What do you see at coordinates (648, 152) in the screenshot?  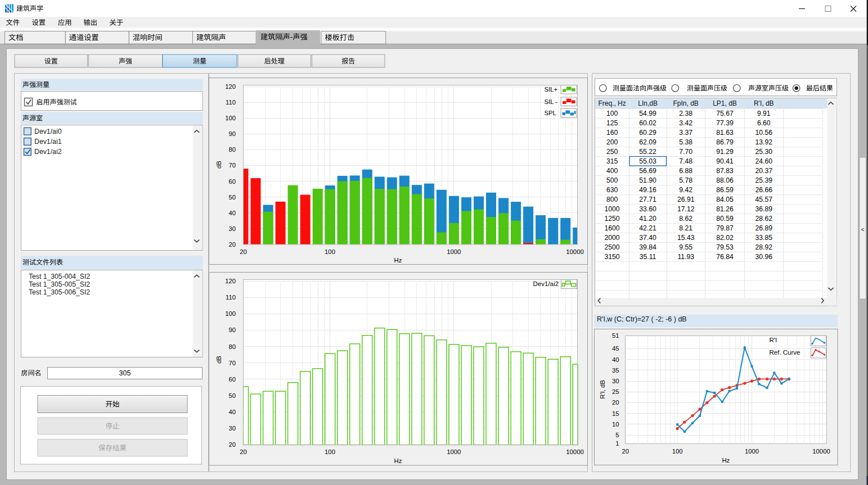 I see `svg-text: 55.22` at bounding box center [648, 152].